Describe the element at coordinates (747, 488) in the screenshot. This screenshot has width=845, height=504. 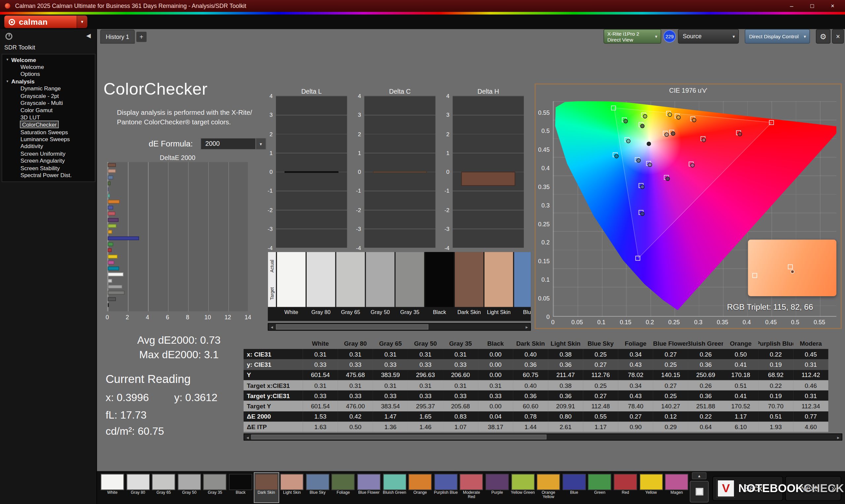
I see `back-button: « Back` at that location.